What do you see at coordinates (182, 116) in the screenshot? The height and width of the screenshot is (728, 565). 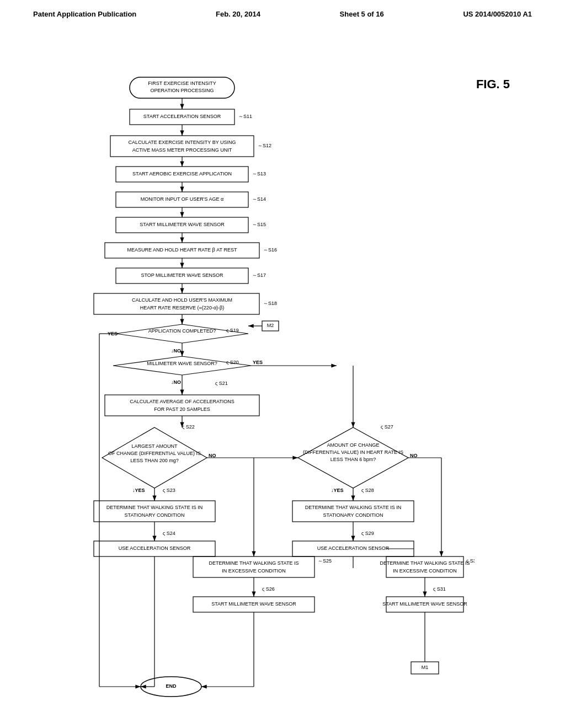 I see `svg-text: START ACCELERATION SENSOR` at bounding box center [182, 116].